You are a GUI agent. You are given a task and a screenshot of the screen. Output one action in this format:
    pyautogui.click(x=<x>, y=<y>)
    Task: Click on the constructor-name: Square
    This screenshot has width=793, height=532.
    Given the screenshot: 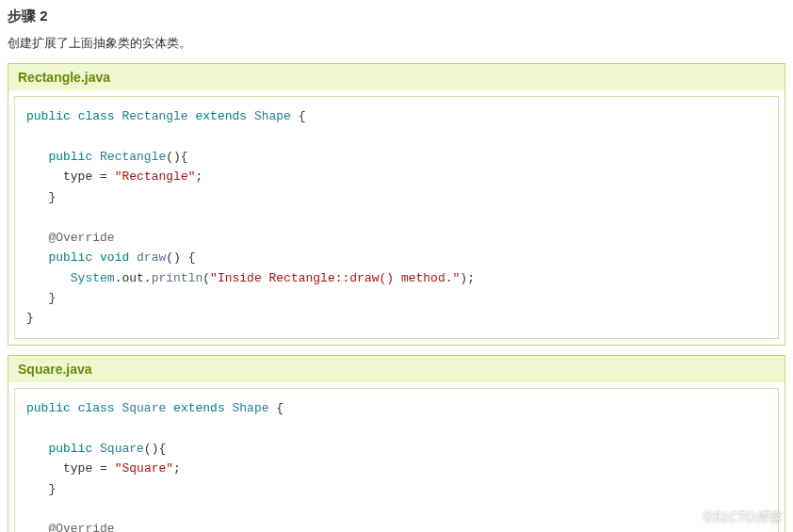 What is the action you would take?
    pyautogui.click(x=122, y=448)
    